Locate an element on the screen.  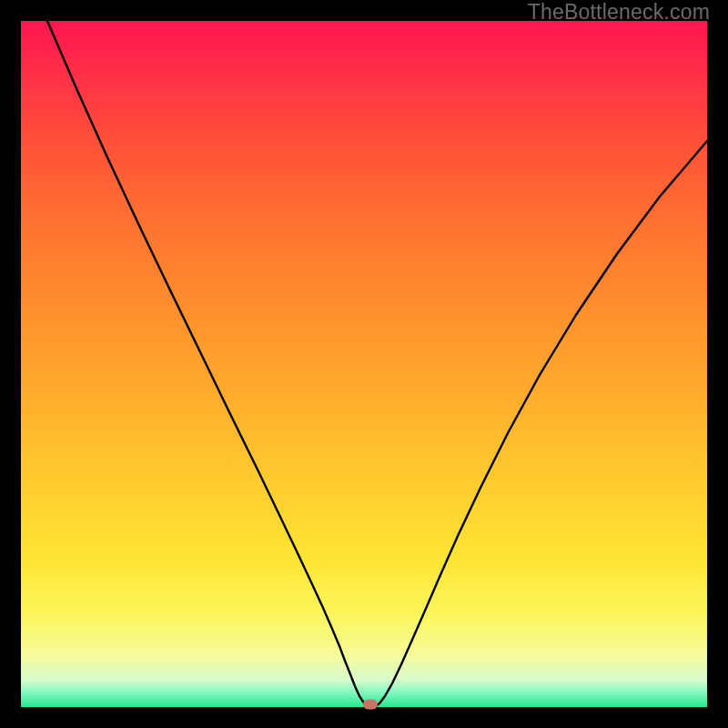
watermark-text: TheBottleneck.com is located at coordinates (619, 13).